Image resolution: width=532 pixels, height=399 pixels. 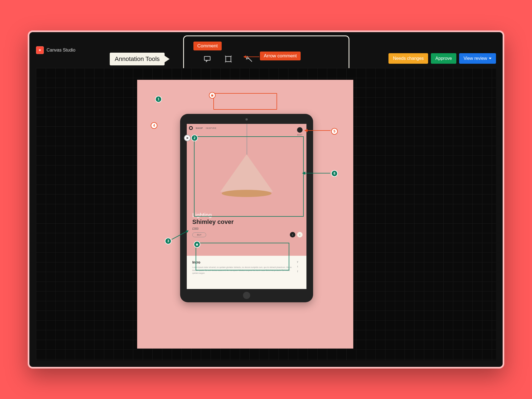 I want to click on pager: ‹ ›, so click(x=296, y=235).